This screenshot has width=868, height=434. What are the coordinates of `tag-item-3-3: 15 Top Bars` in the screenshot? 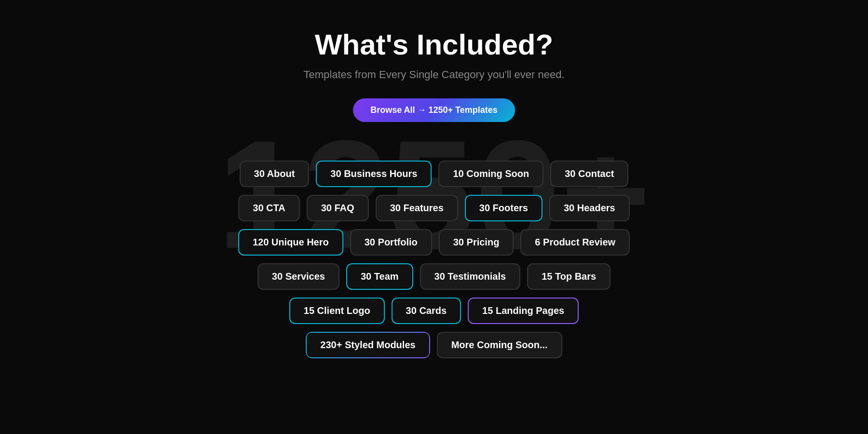 It's located at (569, 277).